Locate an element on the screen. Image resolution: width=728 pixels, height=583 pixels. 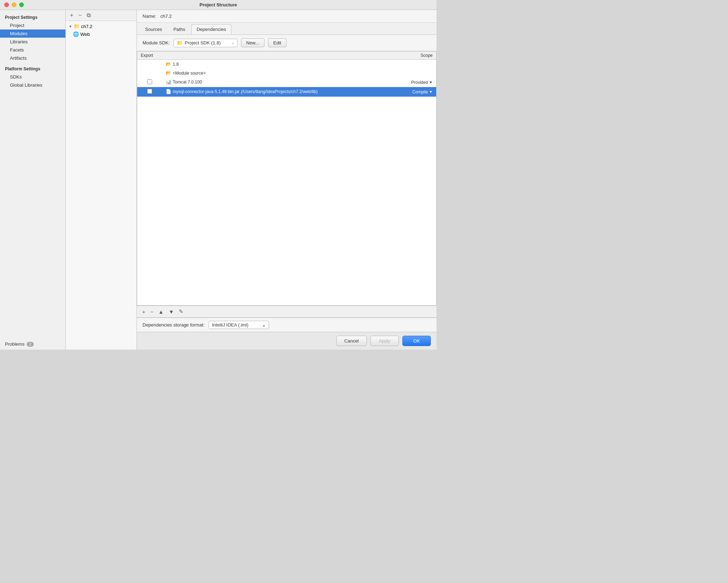
sdk-label: Module SDK: is located at coordinates (156, 43).